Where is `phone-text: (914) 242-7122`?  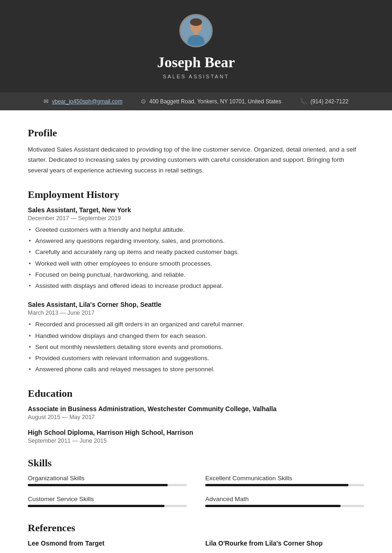 phone-text: (914) 242-7122 is located at coordinates (329, 102).